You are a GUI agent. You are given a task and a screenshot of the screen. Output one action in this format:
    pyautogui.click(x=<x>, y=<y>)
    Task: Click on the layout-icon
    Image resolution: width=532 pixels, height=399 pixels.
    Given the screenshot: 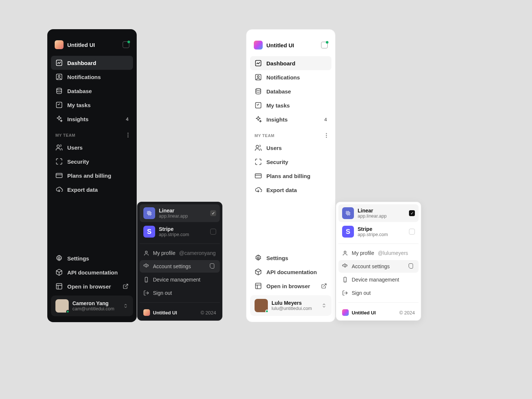 What is the action you would take?
    pyautogui.click(x=258, y=286)
    